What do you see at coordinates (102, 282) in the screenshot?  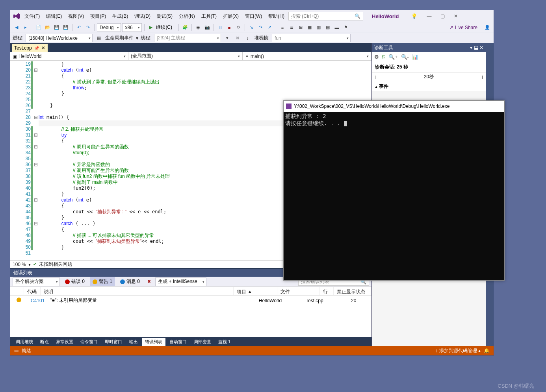 I see `warnings-filter: 警告 1` at bounding box center [102, 282].